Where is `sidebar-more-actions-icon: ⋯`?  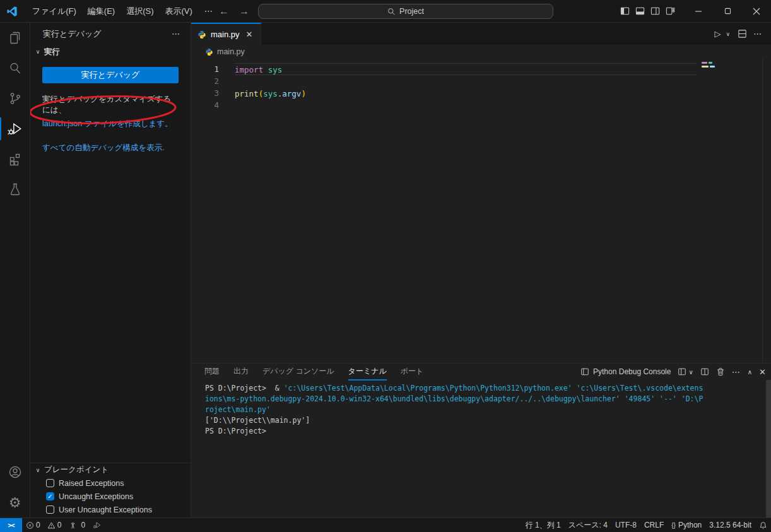 sidebar-more-actions-icon: ⋯ is located at coordinates (176, 34).